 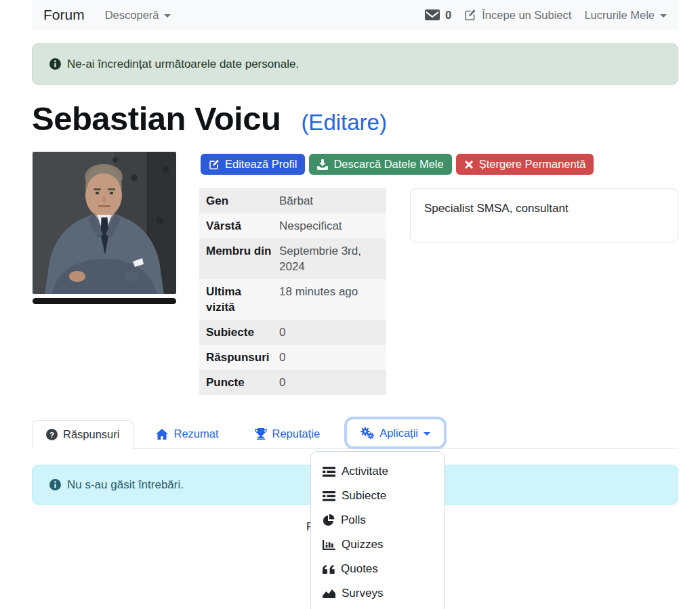 I want to click on gears-icon, so click(x=367, y=433).